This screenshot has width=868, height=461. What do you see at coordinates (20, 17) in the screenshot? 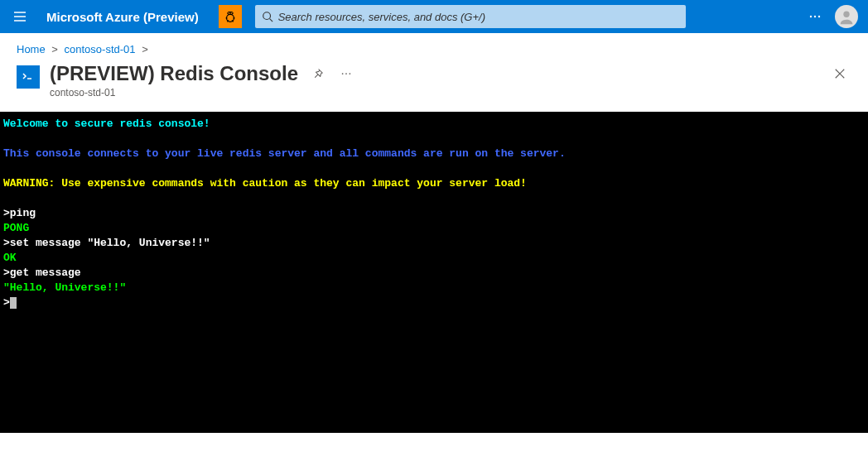
I see `hamburger-icon` at bounding box center [20, 17].